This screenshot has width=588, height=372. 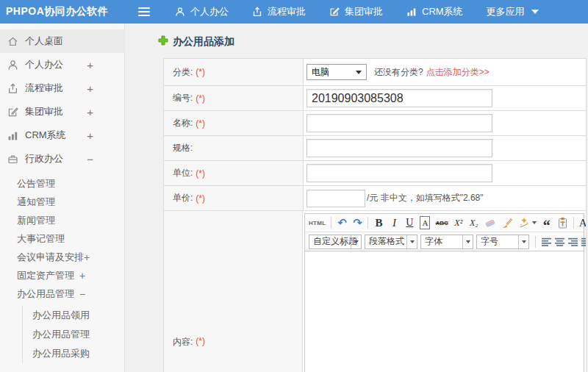 I want to click on font-size-select: 字号, so click(x=503, y=242).